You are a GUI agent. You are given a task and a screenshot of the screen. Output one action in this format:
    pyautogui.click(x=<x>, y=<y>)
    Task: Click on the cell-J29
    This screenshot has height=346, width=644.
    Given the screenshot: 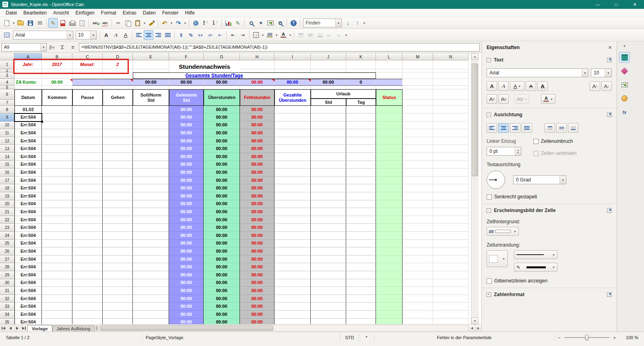 What is the action you would take?
    pyautogui.click(x=328, y=275)
    